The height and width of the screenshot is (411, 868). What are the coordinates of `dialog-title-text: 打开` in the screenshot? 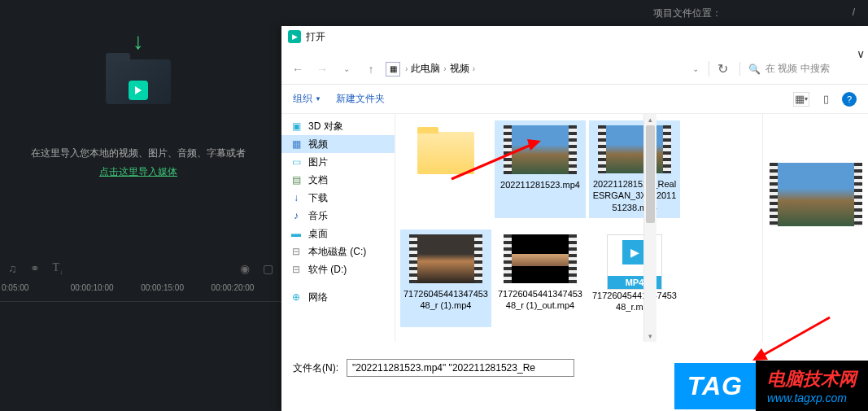 It's located at (316, 37).